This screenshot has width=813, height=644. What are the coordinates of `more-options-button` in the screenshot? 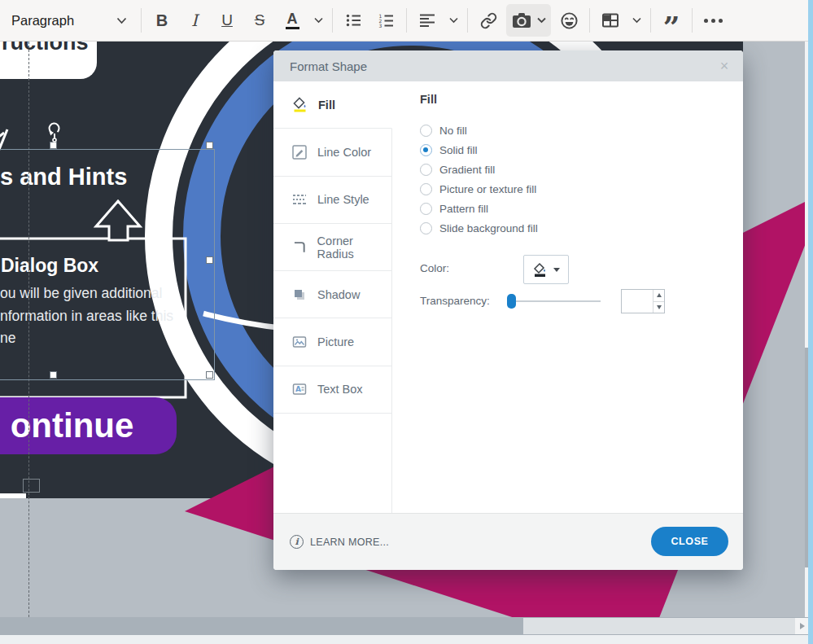 It's located at (713, 20).